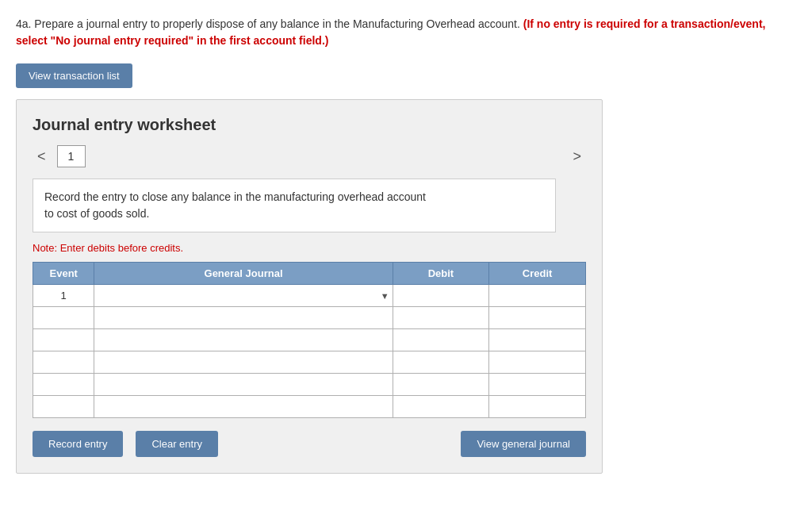 Image resolution: width=812 pixels, height=530 pixels. Describe the element at coordinates (309, 125) in the screenshot. I see `worksheet-title: Journal entry worksheet` at that location.